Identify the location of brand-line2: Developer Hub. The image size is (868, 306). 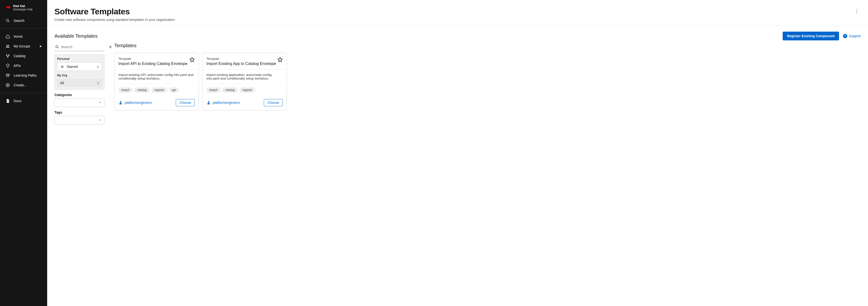
(23, 10).